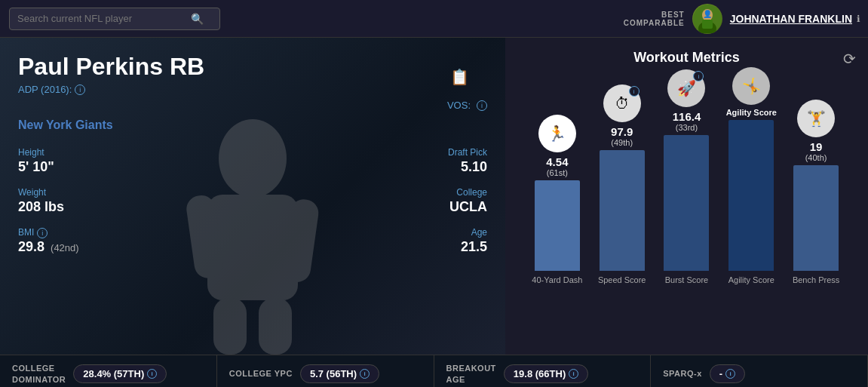 The width and height of the screenshot is (868, 387). I want to click on breakout-age-value: 19.8 (66TH), so click(540, 374).